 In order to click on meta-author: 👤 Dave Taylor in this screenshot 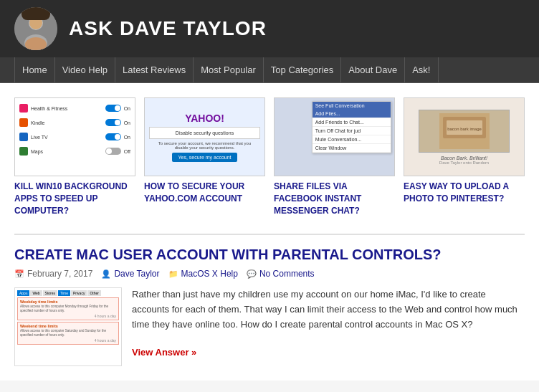, I will do `click(130, 274)`.